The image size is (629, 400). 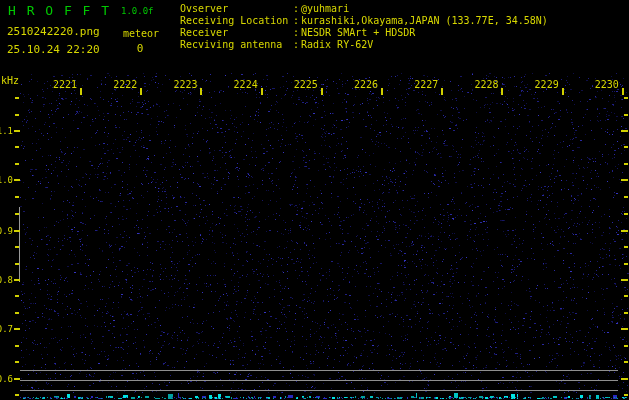 What do you see at coordinates (6, 180) in the screenshot?
I see `frequency-tick-label: 1.0` at bounding box center [6, 180].